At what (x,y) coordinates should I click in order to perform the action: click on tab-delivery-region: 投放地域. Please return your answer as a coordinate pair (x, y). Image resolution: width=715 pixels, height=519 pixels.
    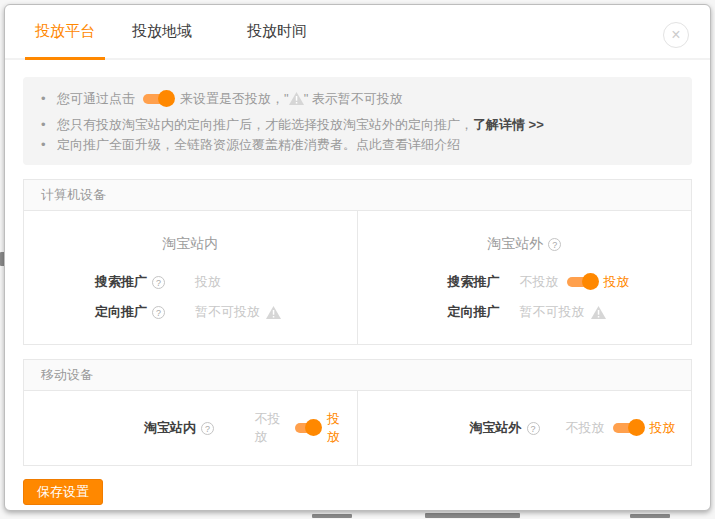
    Looking at the image, I should click on (162, 32).